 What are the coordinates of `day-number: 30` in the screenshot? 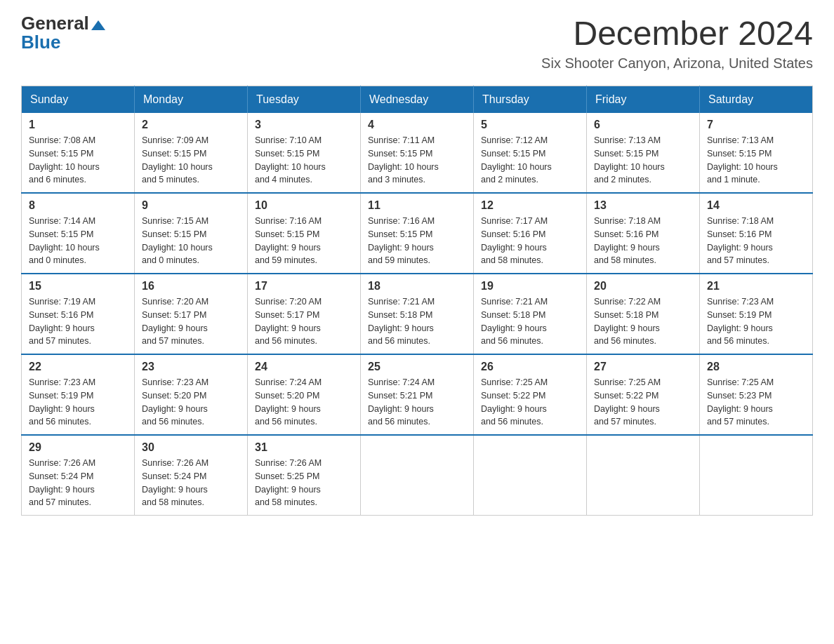 It's located at (191, 448).